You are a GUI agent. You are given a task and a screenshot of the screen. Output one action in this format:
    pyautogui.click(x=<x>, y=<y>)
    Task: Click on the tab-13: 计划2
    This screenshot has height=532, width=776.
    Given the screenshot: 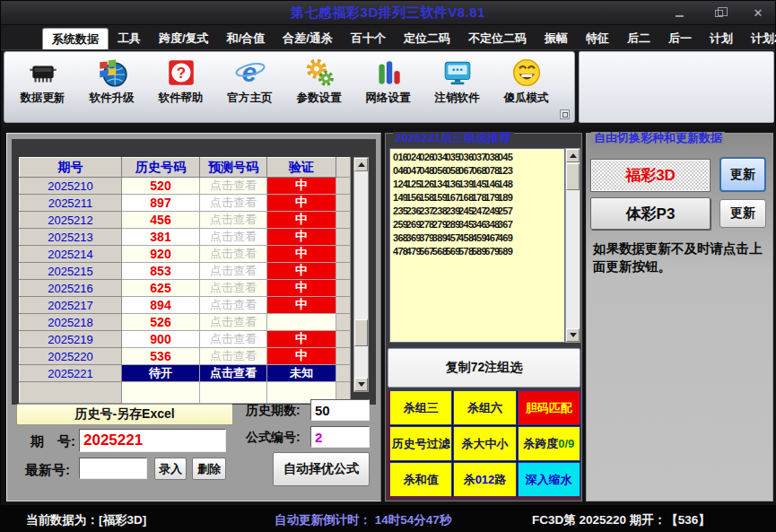 What is the action you would take?
    pyautogui.click(x=759, y=39)
    